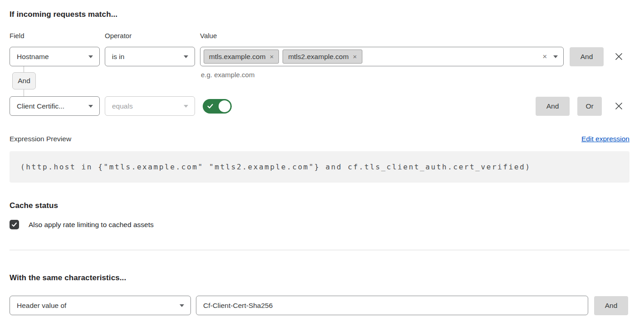 The width and height of the screenshot is (644, 327). Describe the element at coordinates (68, 278) in the screenshot. I see `characteristics-section-heading: With the same characteristics...` at that location.